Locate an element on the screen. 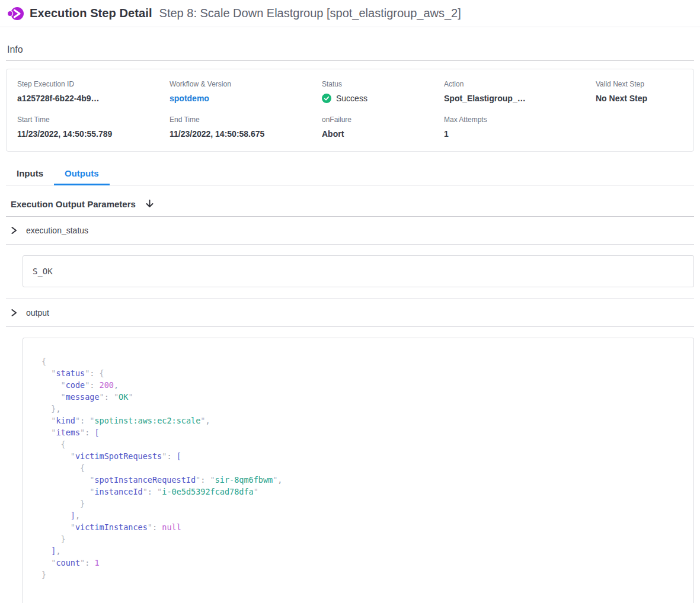 The height and width of the screenshot is (603, 700). field-end-time: End Time 11/23/2022, 14:50:58.675 is located at coordinates (245, 127).